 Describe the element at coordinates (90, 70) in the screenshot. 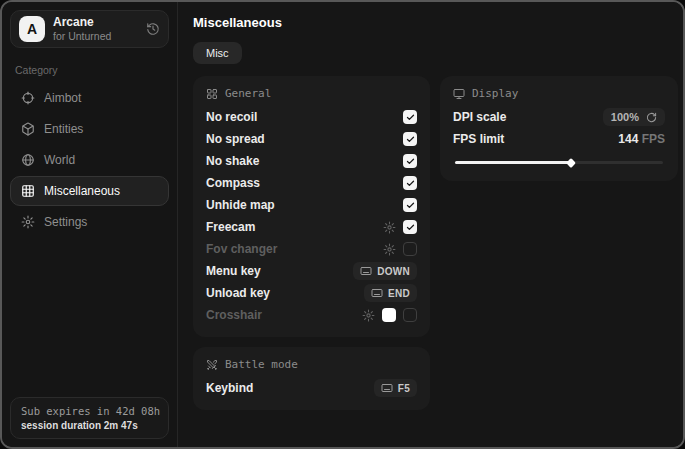

I see `category-label: Category` at that location.